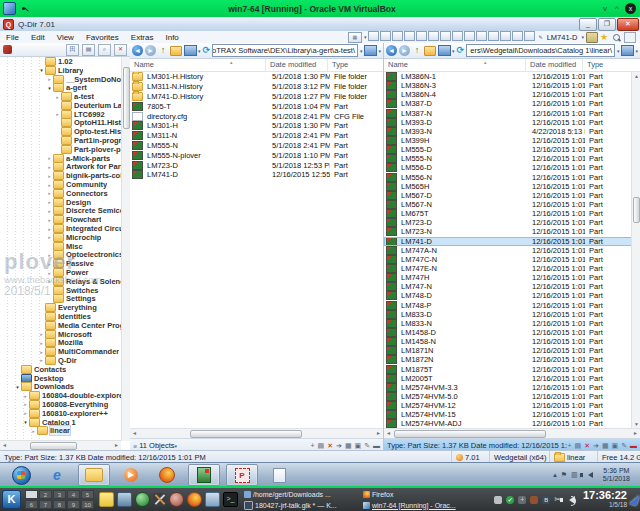 The height and width of the screenshot is (511, 640). Describe the element at coordinates (60, 114) in the screenshot. I see `tree-item: ▸LTC6992` at that location.